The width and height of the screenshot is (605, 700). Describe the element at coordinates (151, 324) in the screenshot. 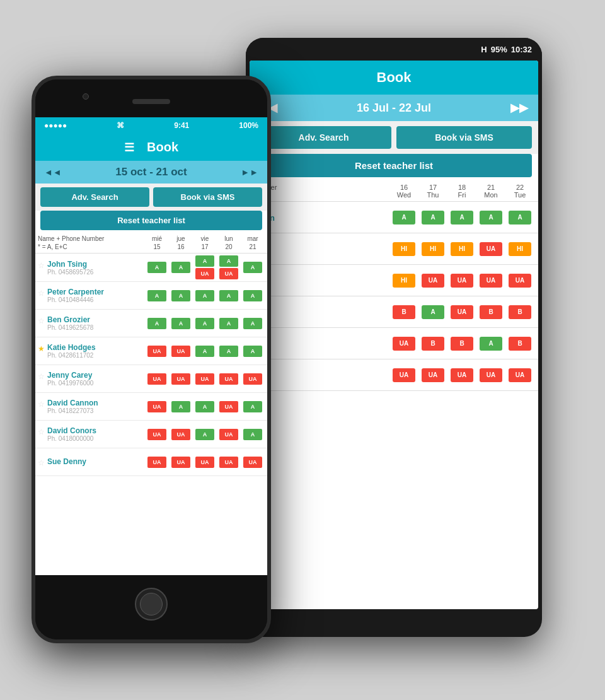

I see `table-row: ☆ Ben Grozier Ph. 0419625678 A A A A A` at that location.